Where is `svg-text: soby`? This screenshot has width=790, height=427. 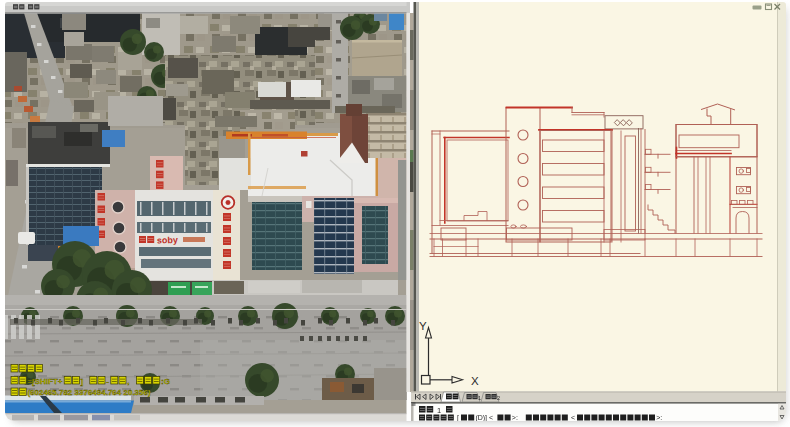
svg-text: soby is located at coordinates (168, 240).